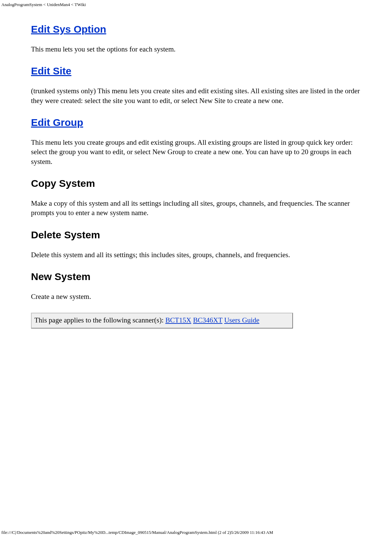  Describe the element at coordinates (57, 123) in the screenshot. I see `edit-group-link: Edit Group` at that location.